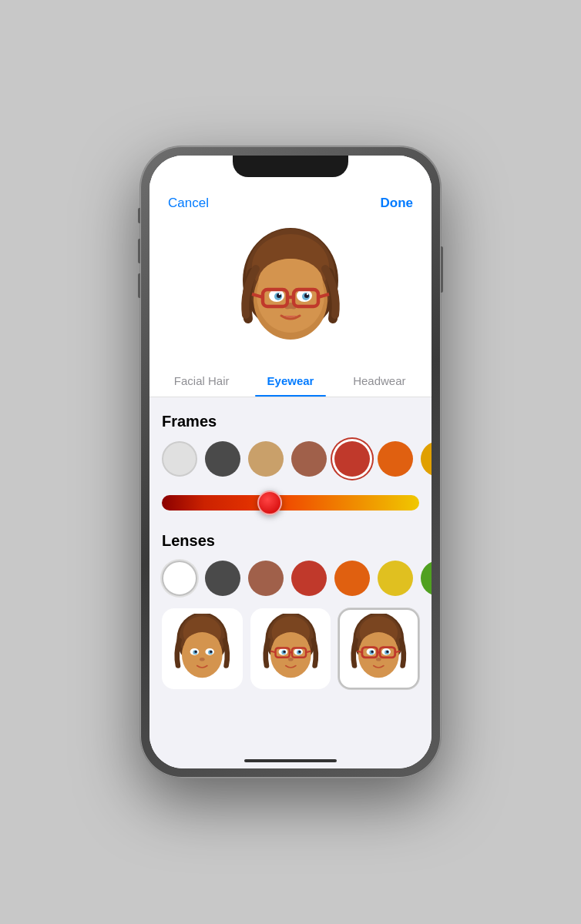  What do you see at coordinates (180, 459) in the screenshot?
I see `swatch-white` at bounding box center [180, 459].